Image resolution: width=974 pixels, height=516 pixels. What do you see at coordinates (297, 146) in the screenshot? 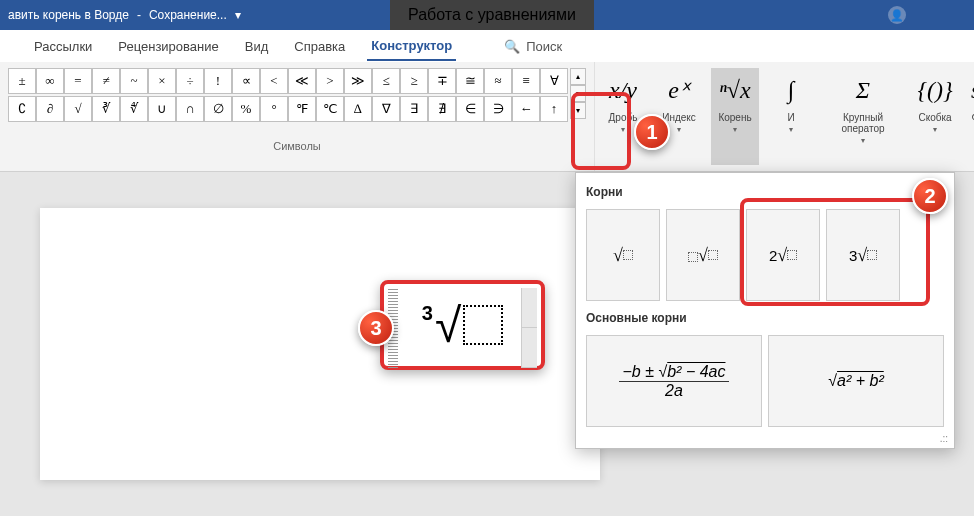
I see `symbols-group-label: Символы` at bounding box center [297, 146].